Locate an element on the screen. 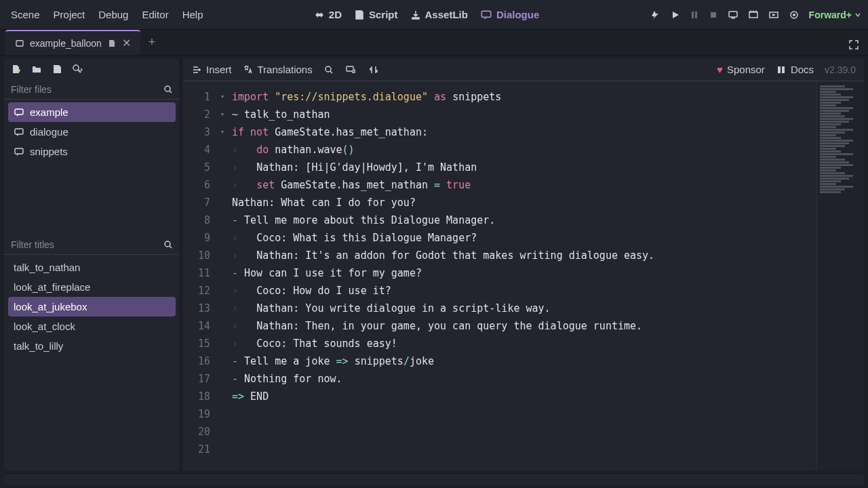  title-item: look_at_jukebox is located at coordinates (92, 306).